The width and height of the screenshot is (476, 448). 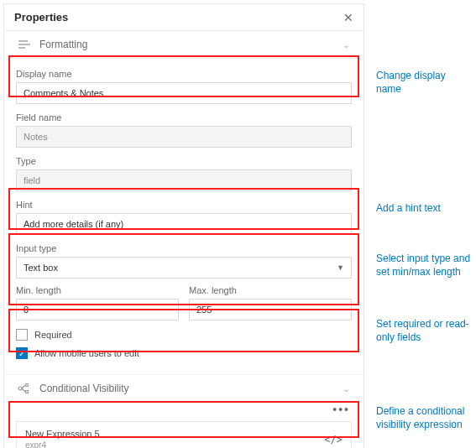 I want to click on type-input, so click(x=184, y=180).